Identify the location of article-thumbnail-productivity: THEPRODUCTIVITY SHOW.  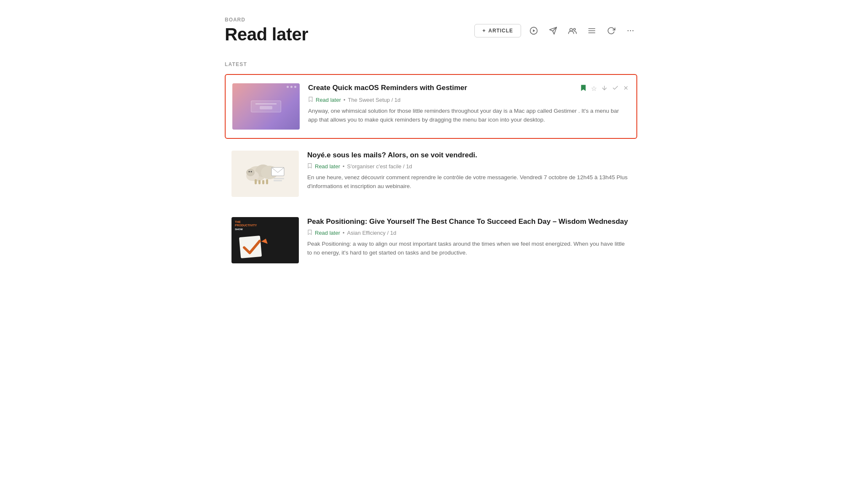
(265, 240).